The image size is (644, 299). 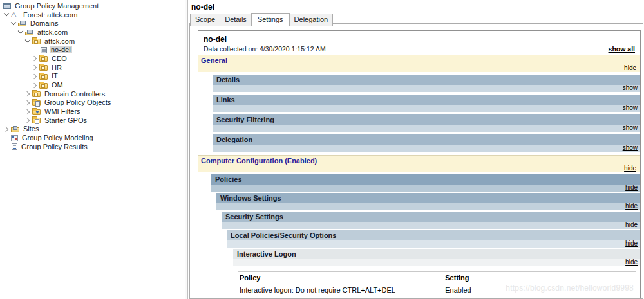 I want to click on band-interactive-logon: Interactive Logon hide, so click(x=437, y=257).